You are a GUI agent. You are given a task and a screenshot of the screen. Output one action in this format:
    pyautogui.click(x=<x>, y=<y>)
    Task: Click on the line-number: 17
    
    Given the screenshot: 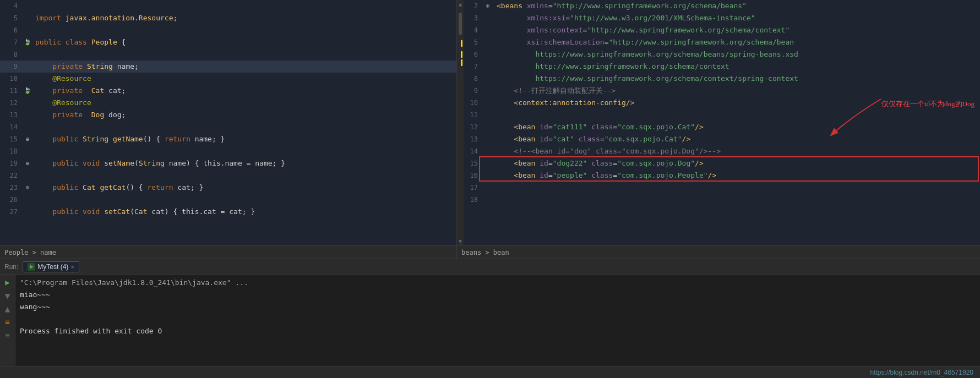 What is the action you would take?
    pyautogui.click(x=472, y=188)
    